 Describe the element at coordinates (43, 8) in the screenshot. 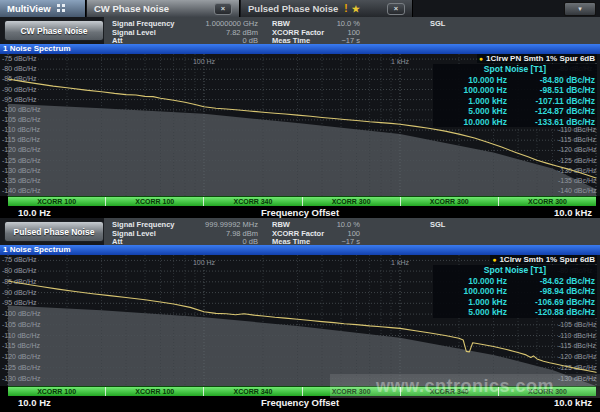

I see `tab-multiview: MultiView` at that location.